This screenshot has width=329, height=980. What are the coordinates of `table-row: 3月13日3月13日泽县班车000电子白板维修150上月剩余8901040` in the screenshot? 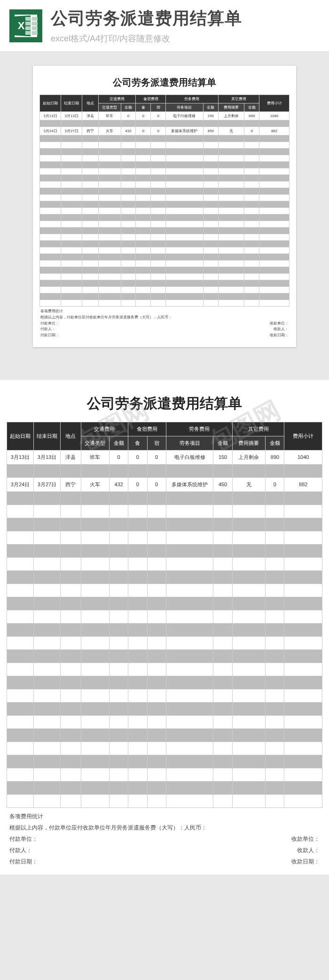 It's located at (164, 457).